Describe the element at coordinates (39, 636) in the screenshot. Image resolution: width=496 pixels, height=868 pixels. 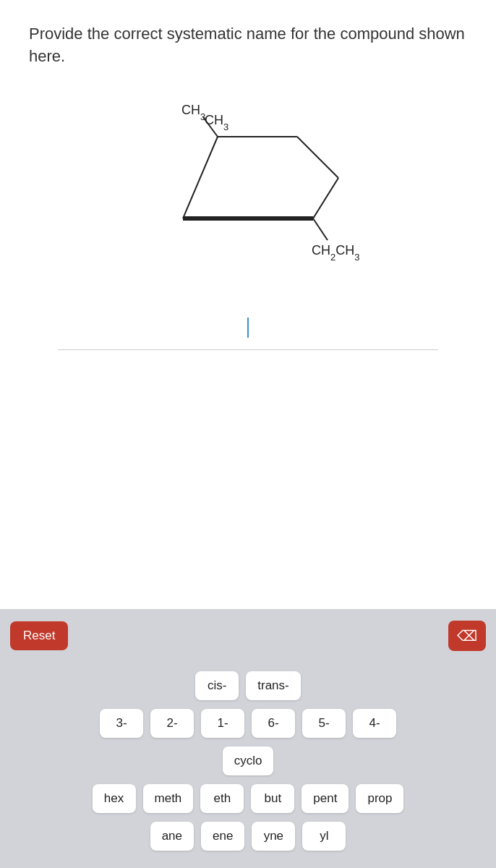
I see `reset-button: Reset` at that location.